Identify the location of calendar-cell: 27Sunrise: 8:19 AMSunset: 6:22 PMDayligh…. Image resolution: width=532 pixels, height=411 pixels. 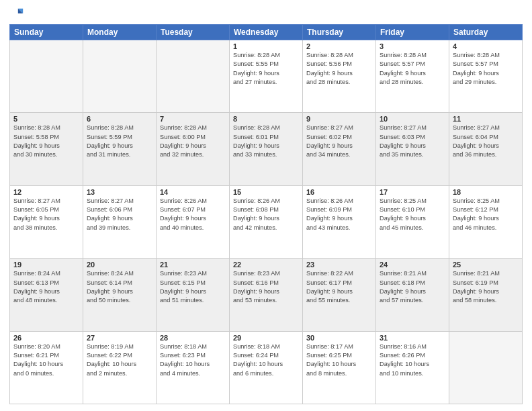
(120, 367).